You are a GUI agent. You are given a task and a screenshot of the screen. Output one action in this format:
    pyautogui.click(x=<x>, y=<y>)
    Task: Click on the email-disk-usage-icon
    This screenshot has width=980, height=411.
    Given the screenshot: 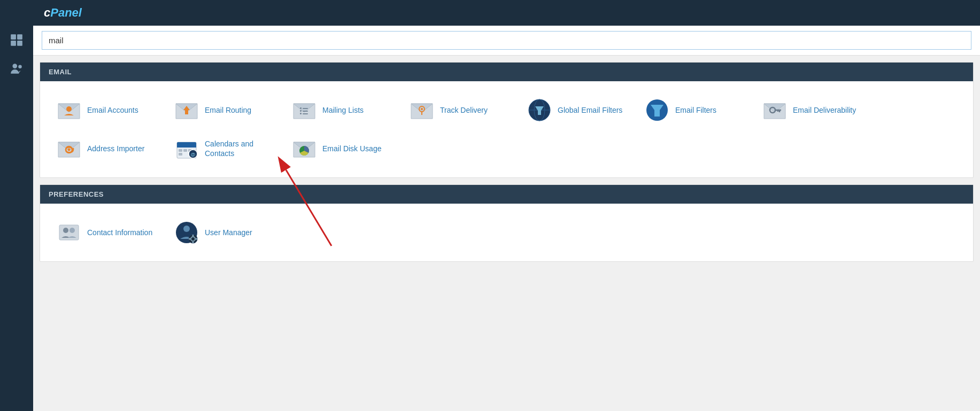 What is the action you would take?
    pyautogui.click(x=304, y=149)
    